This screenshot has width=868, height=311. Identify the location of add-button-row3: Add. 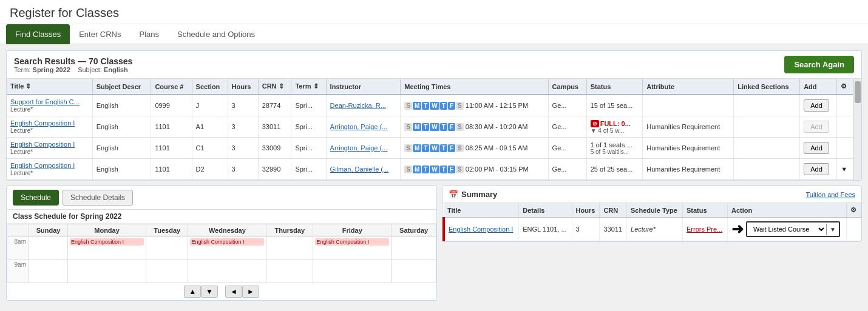
(816, 148).